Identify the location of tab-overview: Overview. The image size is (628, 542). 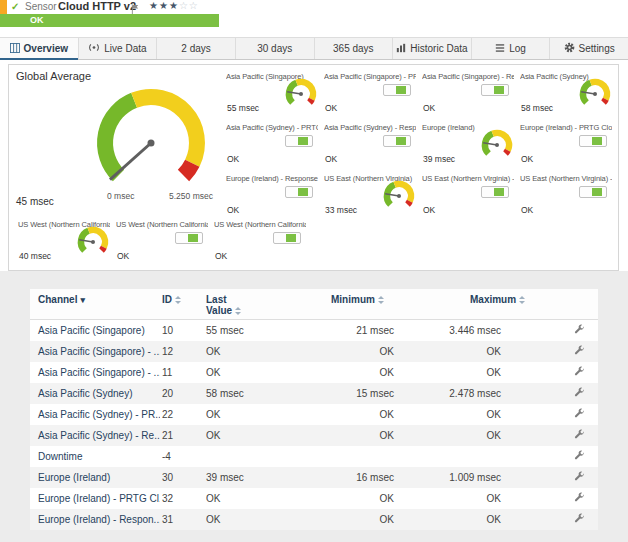
(40, 48).